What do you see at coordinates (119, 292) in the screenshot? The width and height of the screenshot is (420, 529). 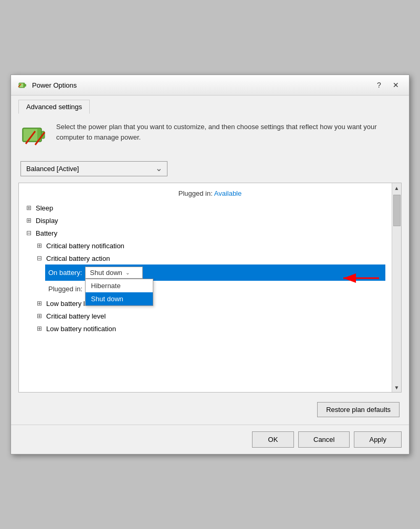 I see `on-battery-dropdown-popup: Hibernate Shut down` at bounding box center [119, 292].